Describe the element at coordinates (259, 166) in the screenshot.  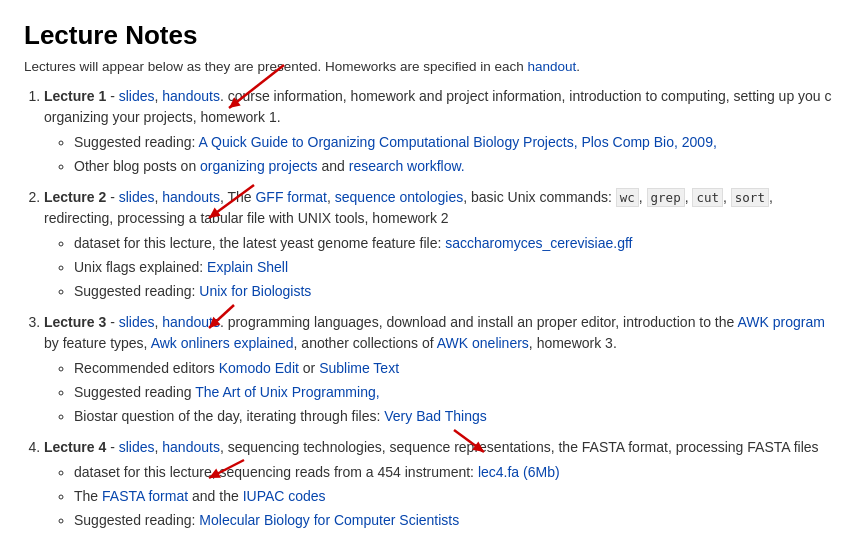
I see `lecture-1-organizing-link: organizing projects` at that location.